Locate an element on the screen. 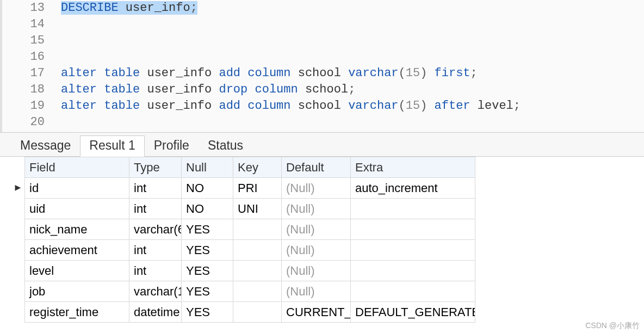 Image resolution: width=644 pixels, height=333 pixels. tab-result-1: Result 1 is located at coordinates (112, 146).